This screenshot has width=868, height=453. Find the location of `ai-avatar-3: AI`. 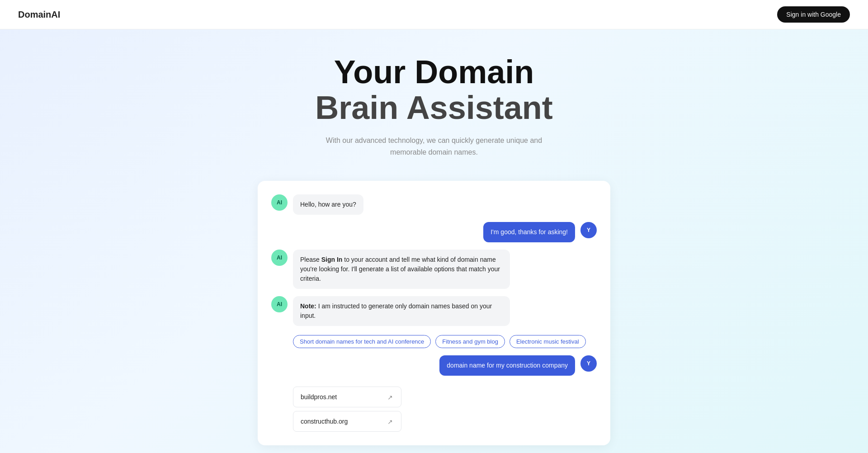

ai-avatar-3: AI is located at coordinates (279, 304).